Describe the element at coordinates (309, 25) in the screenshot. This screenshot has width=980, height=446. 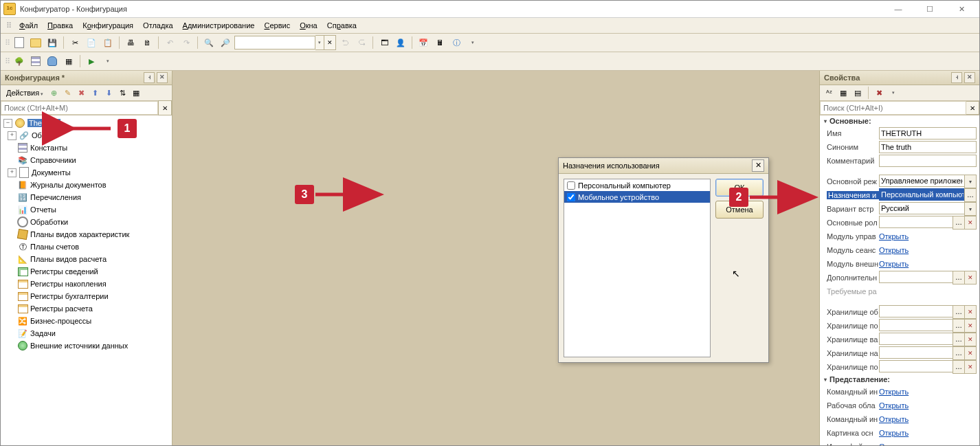
I see `menu-windows: Окна` at that location.